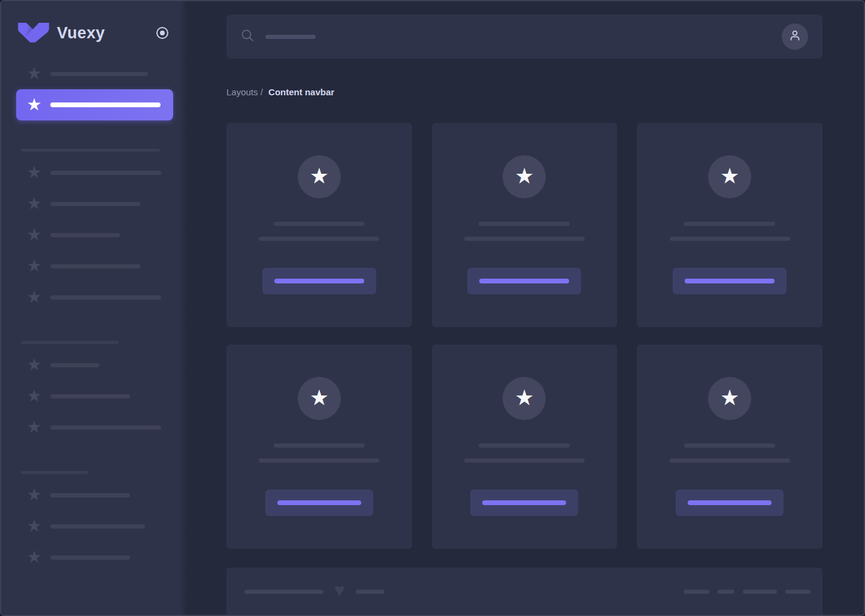  I want to click on search-input, so click(512, 37).